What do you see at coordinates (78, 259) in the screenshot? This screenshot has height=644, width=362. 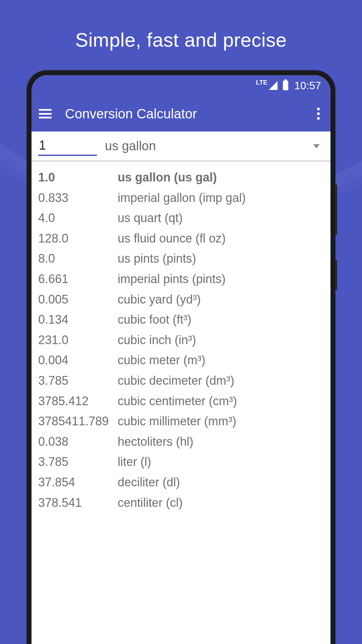 I see `result-value: 8.0` at bounding box center [78, 259].